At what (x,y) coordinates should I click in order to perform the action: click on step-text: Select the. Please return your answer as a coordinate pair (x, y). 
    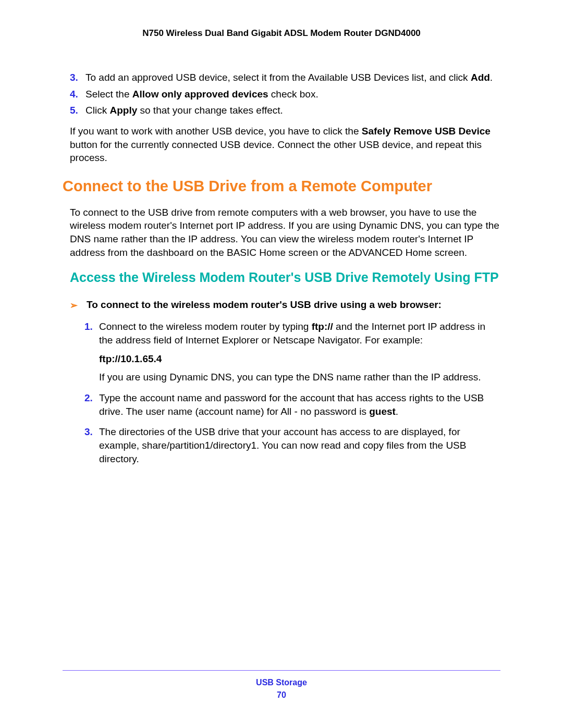
    Looking at the image, I should click on (109, 94).